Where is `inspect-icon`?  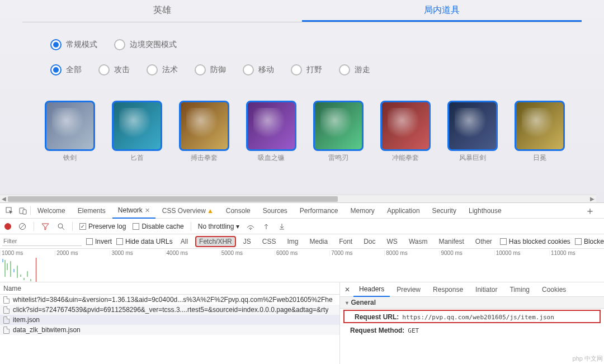 inspect-icon is located at coordinates (10, 211).